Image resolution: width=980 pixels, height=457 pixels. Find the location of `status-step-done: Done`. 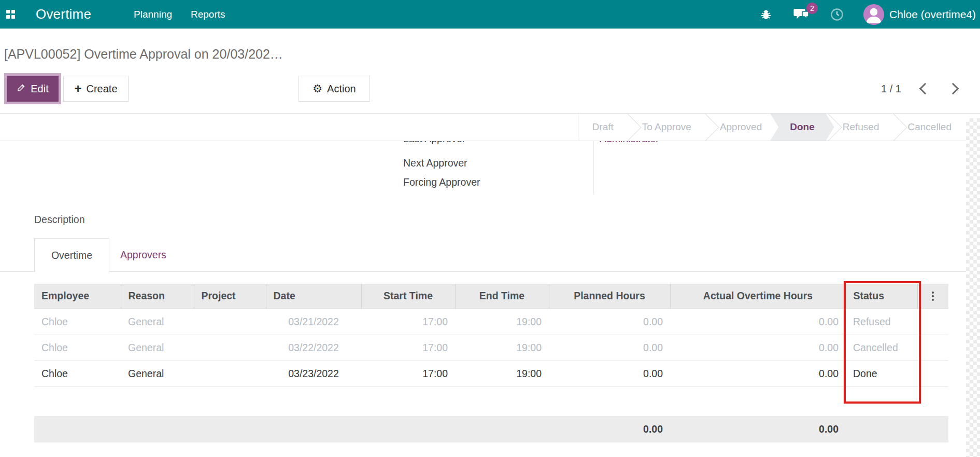

status-step-done: Done is located at coordinates (802, 127).